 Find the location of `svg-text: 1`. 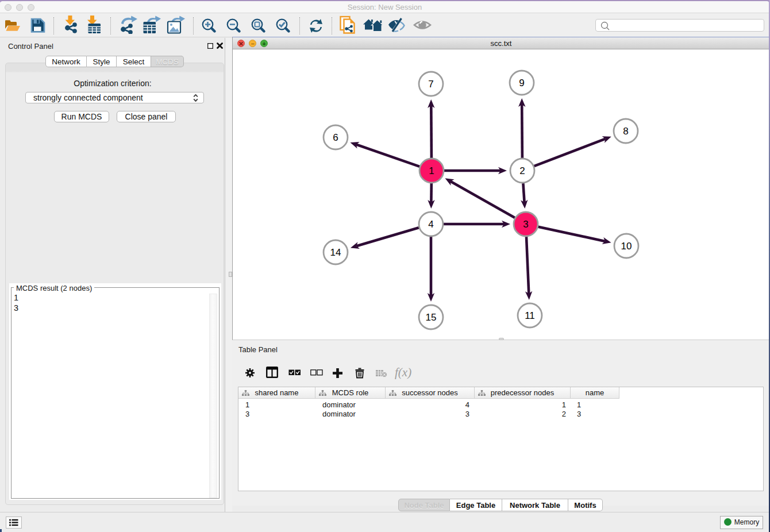

svg-text: 1 is located at coordinates (431, 171).